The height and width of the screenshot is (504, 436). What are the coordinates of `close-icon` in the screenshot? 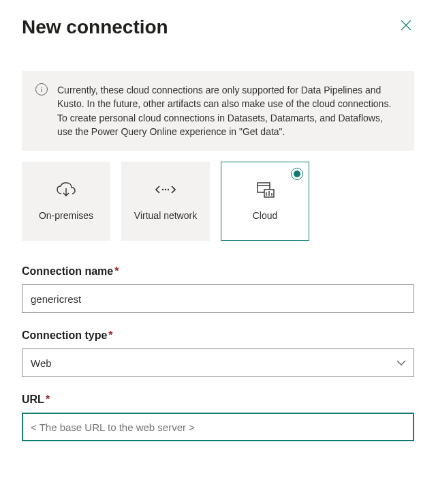 It's located at (406, 25).